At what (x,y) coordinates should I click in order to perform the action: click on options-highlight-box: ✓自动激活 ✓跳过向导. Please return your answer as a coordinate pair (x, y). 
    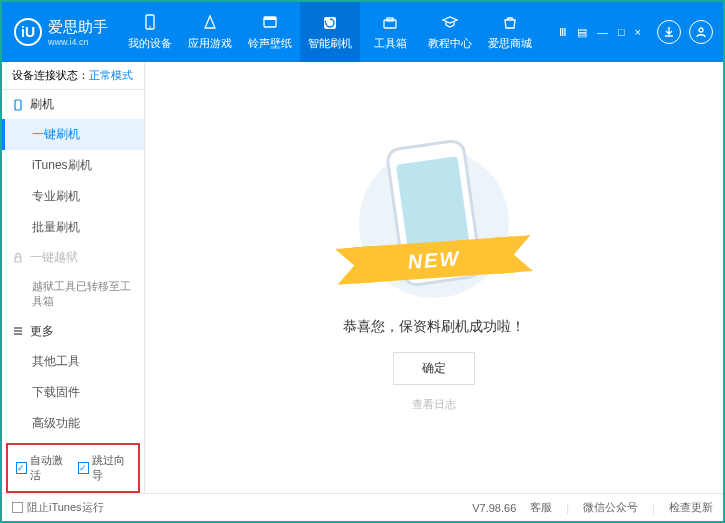
    Looking at the image, I should click on (73, 468).